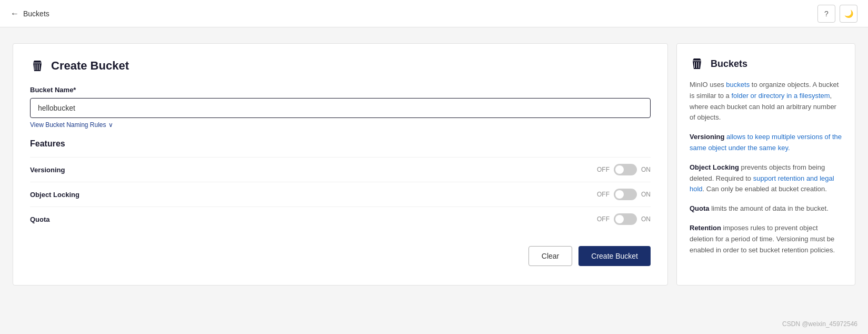 The image size is (868, 334). I want to click on quota-label: Quota, so click(40, 219).